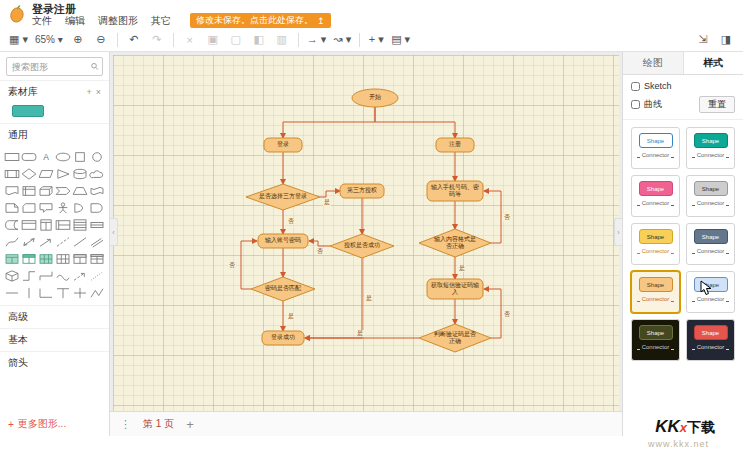 This screenshot has height=452, width=743. I want to click on curve-icon, so click(12, 242).